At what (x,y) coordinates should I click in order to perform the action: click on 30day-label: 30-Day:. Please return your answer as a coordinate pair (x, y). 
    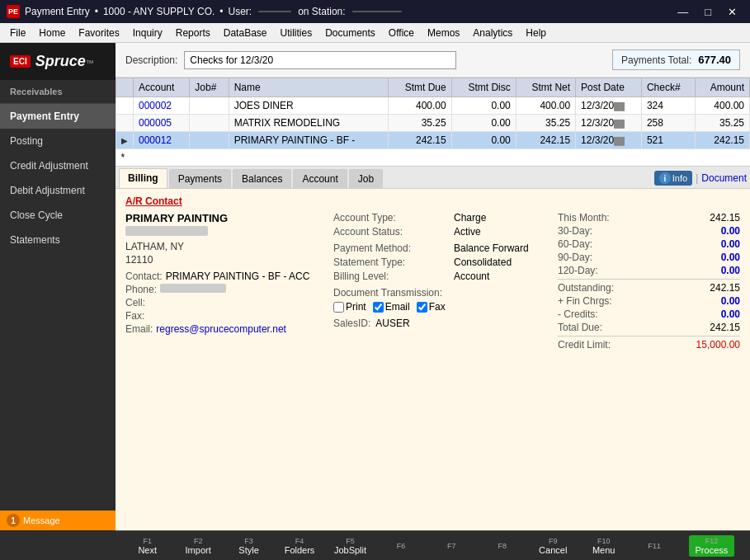
    Looking at the image, I should click on (575, 231).